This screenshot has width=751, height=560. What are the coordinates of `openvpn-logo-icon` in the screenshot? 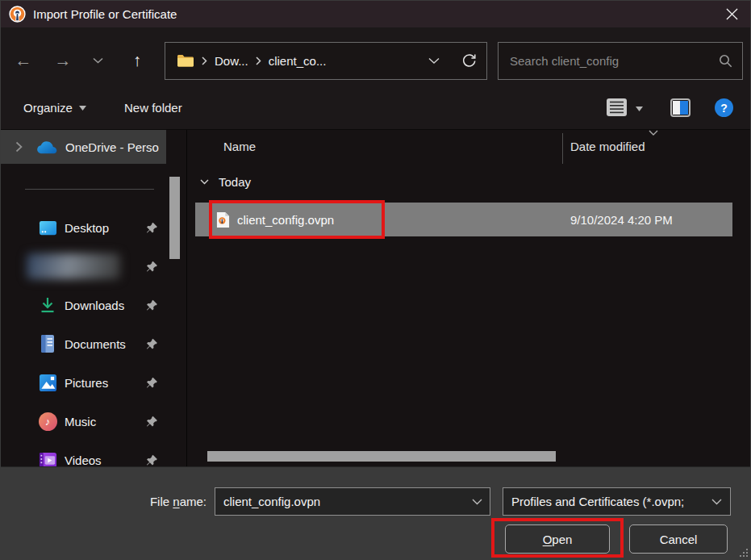 It's located at (18, 15).